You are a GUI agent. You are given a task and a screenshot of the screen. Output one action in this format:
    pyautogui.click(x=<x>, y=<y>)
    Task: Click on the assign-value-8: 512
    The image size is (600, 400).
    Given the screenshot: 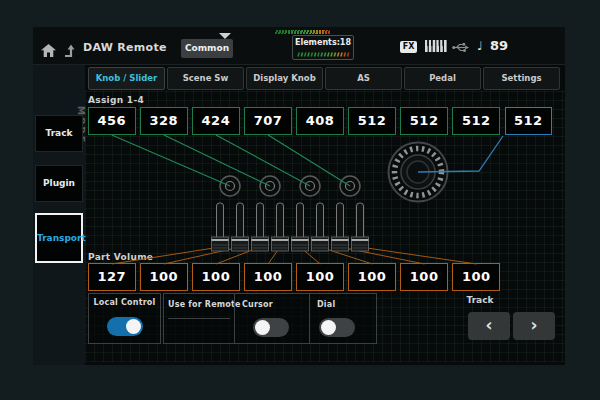 What is the action you would take?
    pyautogui.click(x=476, y=121)
    